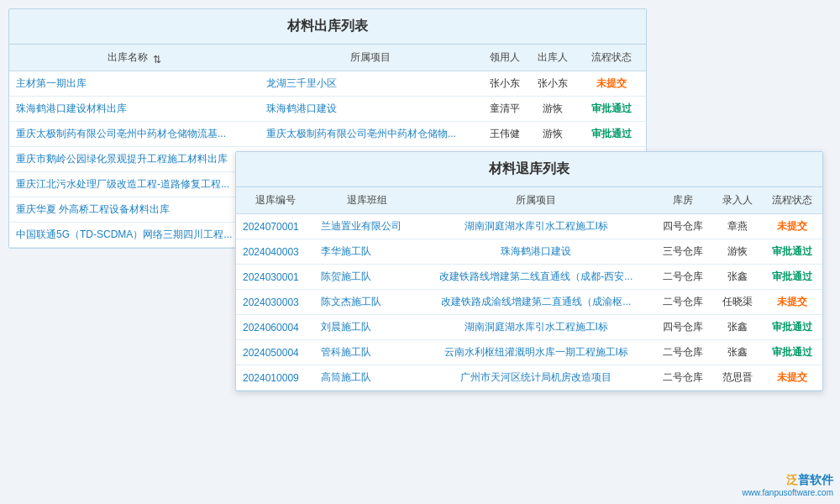 This screenshot has height=504, width=840. Describe the element at coordinates (328, 58) in the screenshot. I see `outbound-thead: 出库名称 ⇅ 所属项目 领用人 出库人 流程状态` at that location.